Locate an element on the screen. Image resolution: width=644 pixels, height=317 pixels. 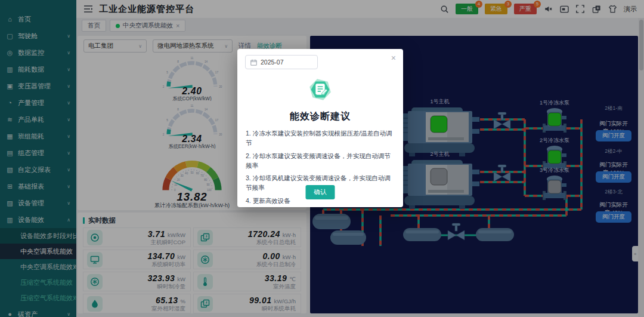
confirm-button: 确认 is located at coordinates (321, 192).